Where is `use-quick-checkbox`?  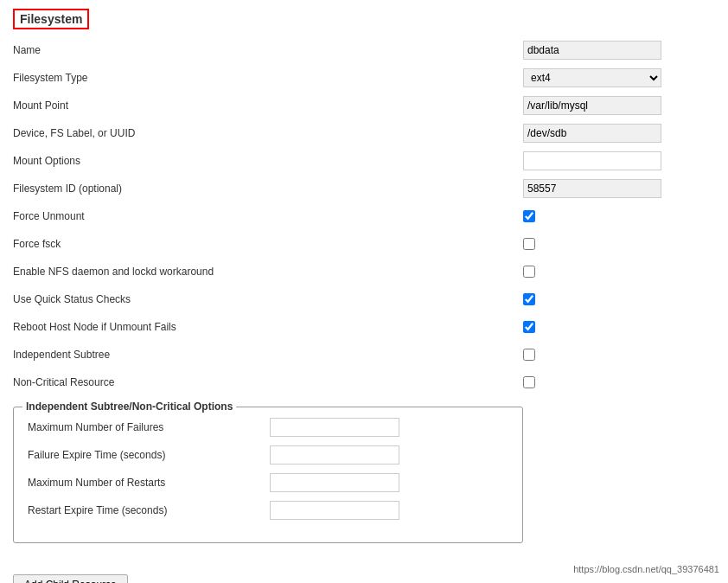
use-quick-checkbox is located at coordinates (529, 299).